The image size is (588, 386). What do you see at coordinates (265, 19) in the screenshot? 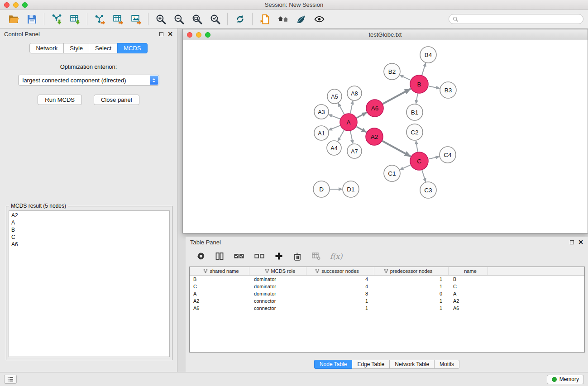
I see `open-network-file-button` at bounding box center [265, 19].